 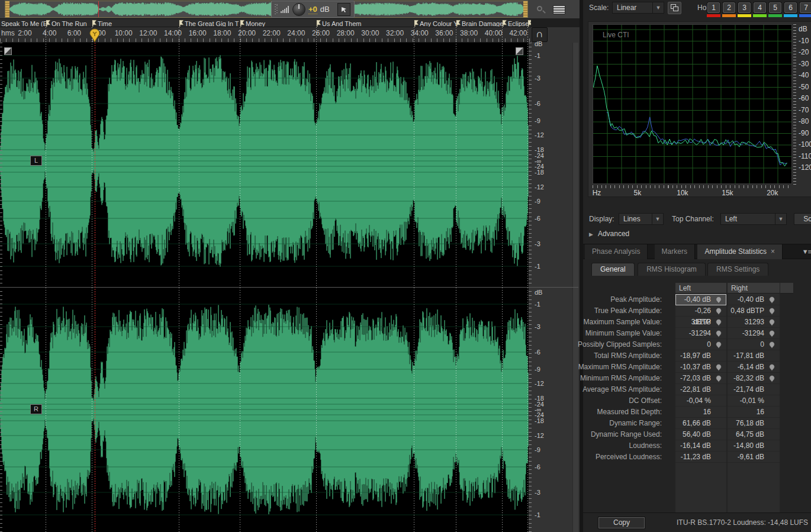 What do you see at coordinates (754, 446) in the screenshot?
I see `stat-value-cell: -14,80 dB` at bounding box center [754, 446].